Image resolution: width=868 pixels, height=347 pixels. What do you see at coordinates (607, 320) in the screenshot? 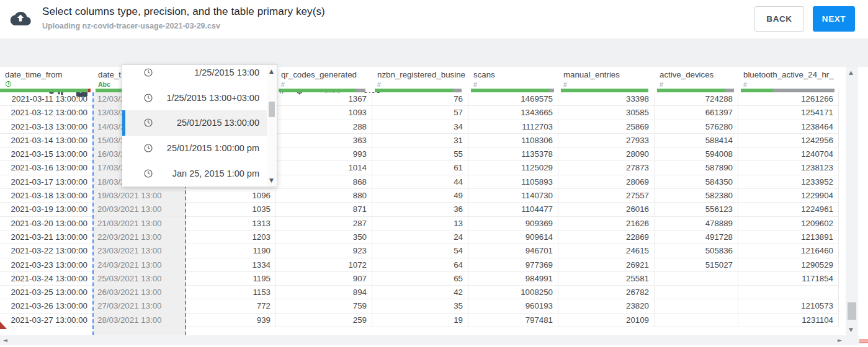
I see `table-cell: 20109` at bounding box center [607, 320].